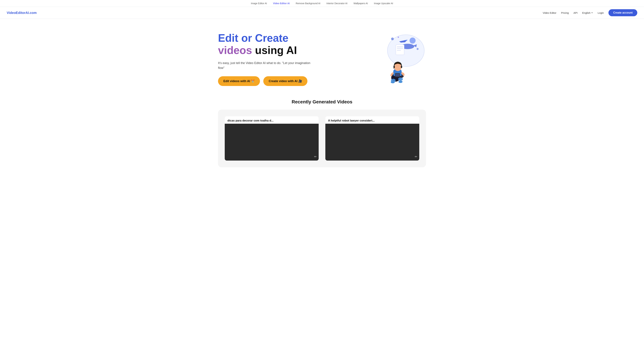  I want to click on hero-subtitle: It's easy, just tell the Video Editor AI…, so click(265, 65).